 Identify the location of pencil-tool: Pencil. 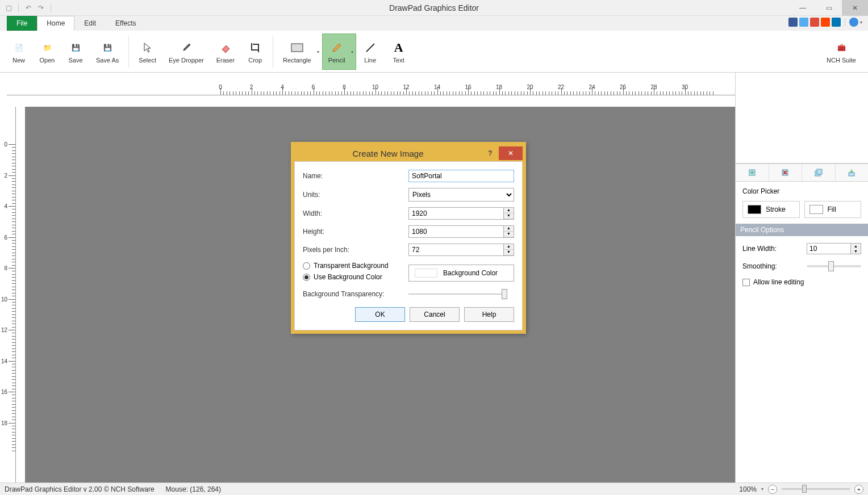
(339, 52).